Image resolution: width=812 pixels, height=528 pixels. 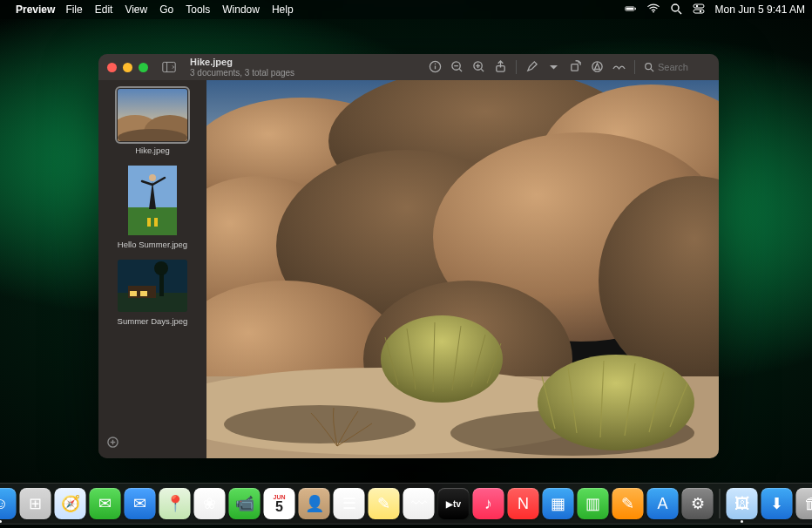 I want to click on dock-app-messages: ✉, so click(x=105, y=504).